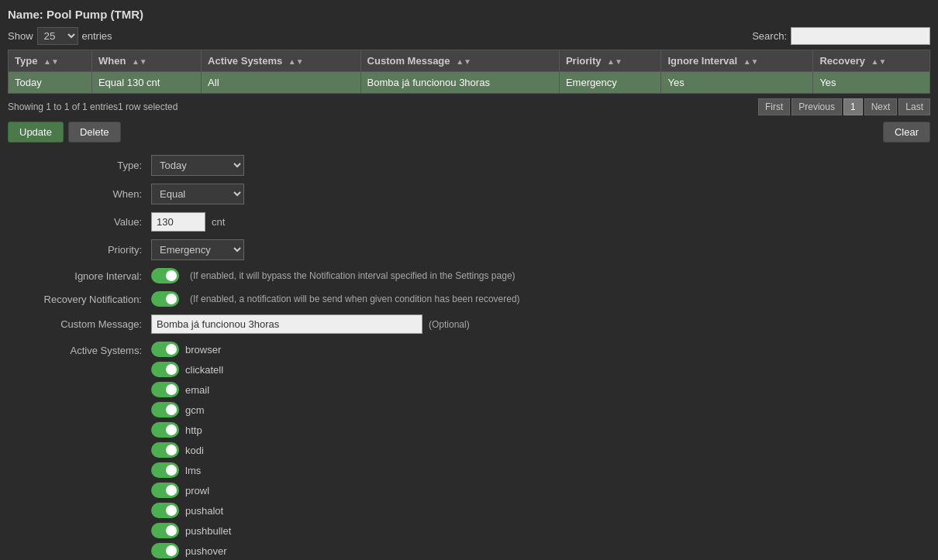 This screenshot has height=560, width=938. Describe the element at coordinates (198, 249) in the screenshot. I see `priority-select: Emergency High Normal Low` at that location.